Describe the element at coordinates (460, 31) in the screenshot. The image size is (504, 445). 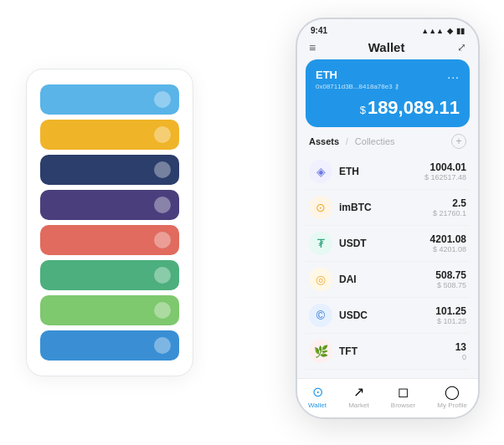
I see `battery-icon: ▮▮` at that location.